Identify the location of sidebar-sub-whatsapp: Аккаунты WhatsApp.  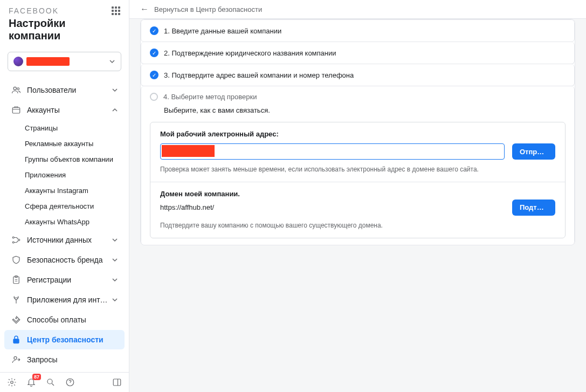
(65, 222).